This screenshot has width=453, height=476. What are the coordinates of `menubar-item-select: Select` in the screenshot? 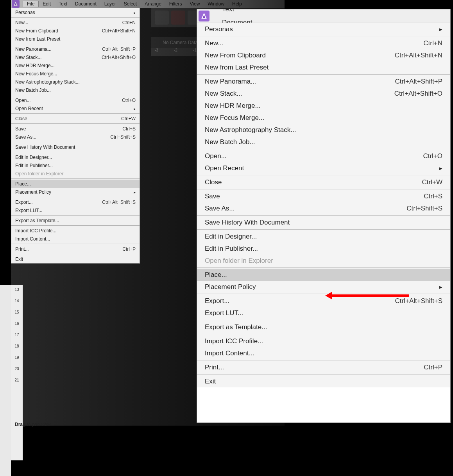 It's located at (131, 4).